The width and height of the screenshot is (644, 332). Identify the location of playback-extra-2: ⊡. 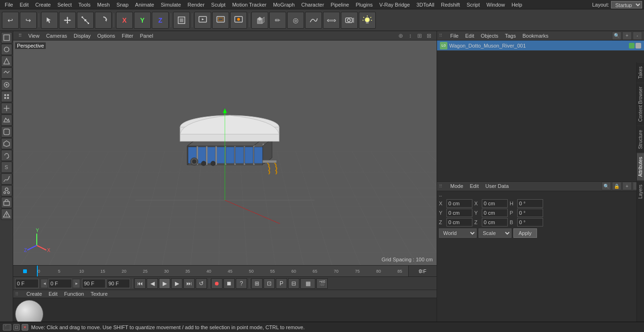
(269, 283).